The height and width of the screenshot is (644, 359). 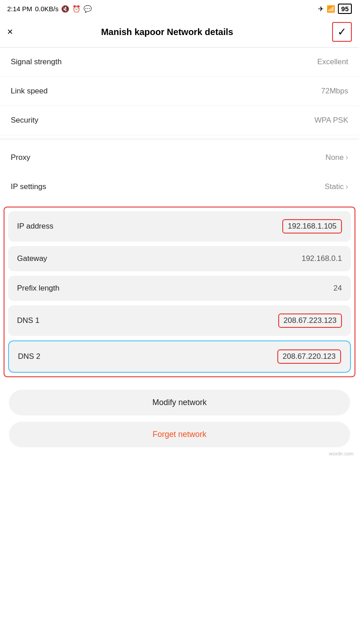 I want to click on security-row: Security WPA PSK, so click(x=180, y=120).